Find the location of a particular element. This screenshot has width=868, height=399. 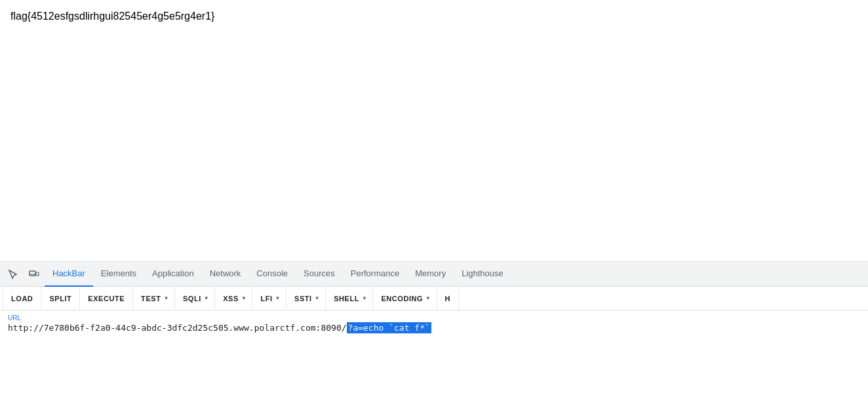

tab-lighthouse: Lighthouse is located at coordinates (483, 274).